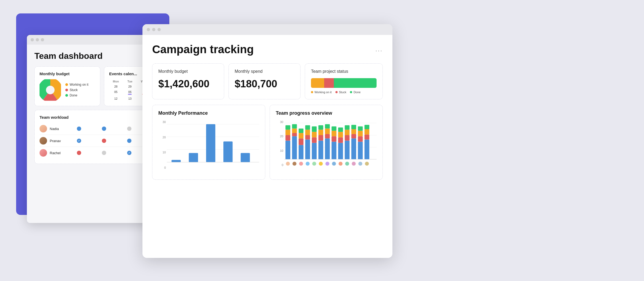 The width and height of the screenshot is (644, 281). I want to click on legend-working-item: Working on it, so click(321, 92).